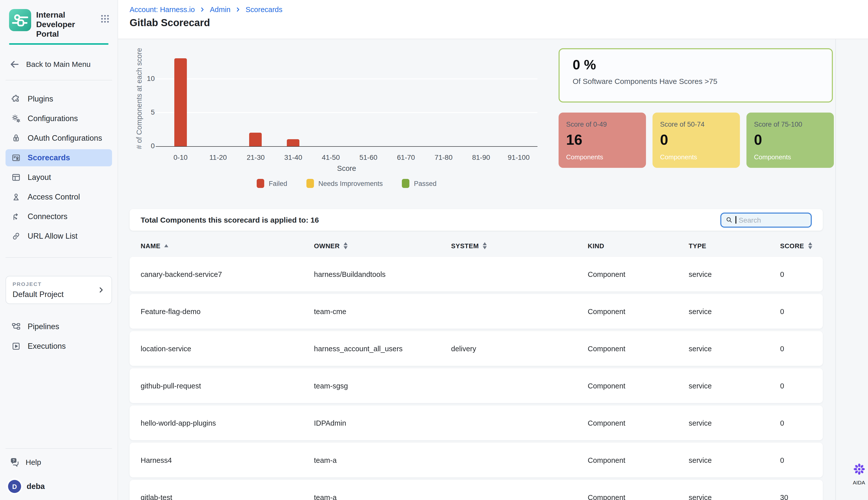  What do you see at coordinates (166, 246) in the screenshot?
I see `sort-asc-icon` at bounding box center [166, 246].